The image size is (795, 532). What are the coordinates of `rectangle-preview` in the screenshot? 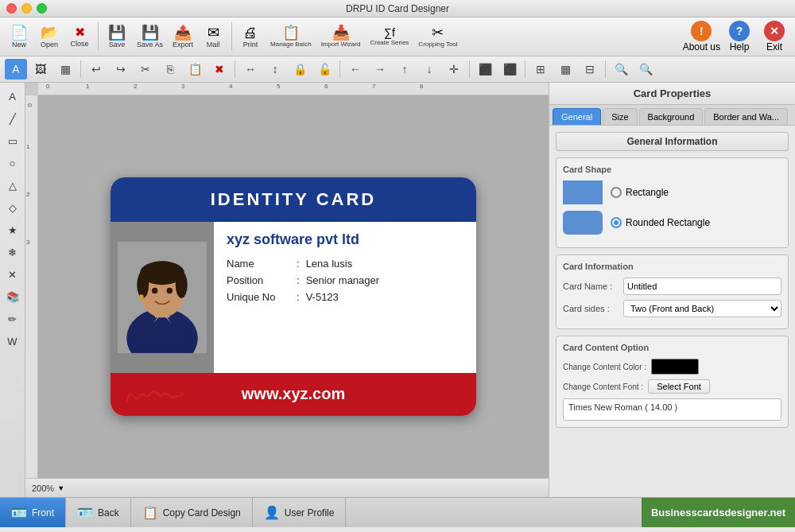 It's located at (583, 192).